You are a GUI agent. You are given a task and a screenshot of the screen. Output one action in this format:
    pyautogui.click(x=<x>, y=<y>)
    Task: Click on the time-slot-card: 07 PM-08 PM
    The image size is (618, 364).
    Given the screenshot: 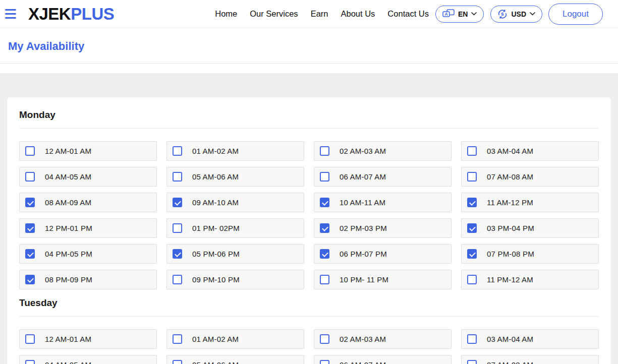 What is the action you would take?
    pyautogui.click(x=530, y=254)
    